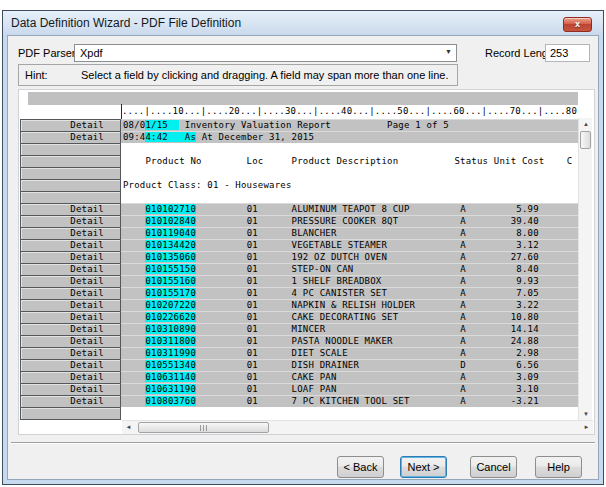  What do you see at coordinates (358, 427) in the screenshot?
I see `horizontal-scrollbar: ◄ ►` at bounding box center [358, 427].